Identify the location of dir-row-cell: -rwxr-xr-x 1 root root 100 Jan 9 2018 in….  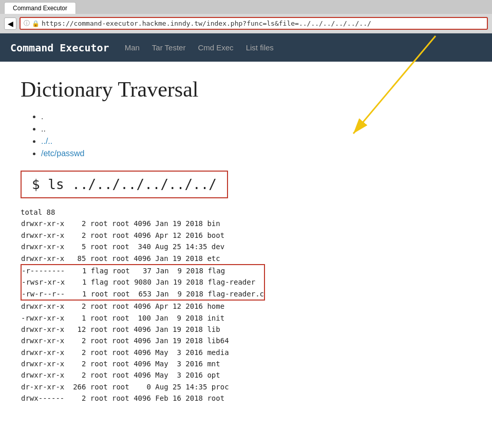
(143, 318).